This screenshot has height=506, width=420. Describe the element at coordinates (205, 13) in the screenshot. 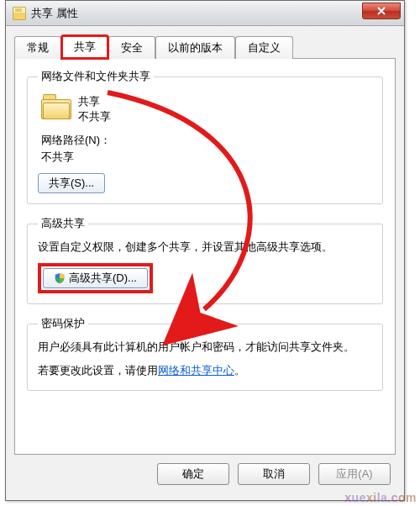

I see `titlebar: 共享 属性` at that location.